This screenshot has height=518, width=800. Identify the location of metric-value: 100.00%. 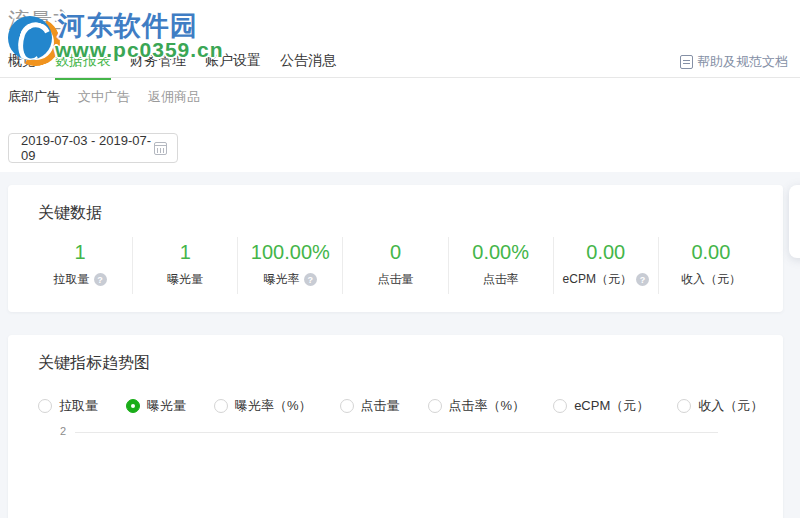
(290, 252).